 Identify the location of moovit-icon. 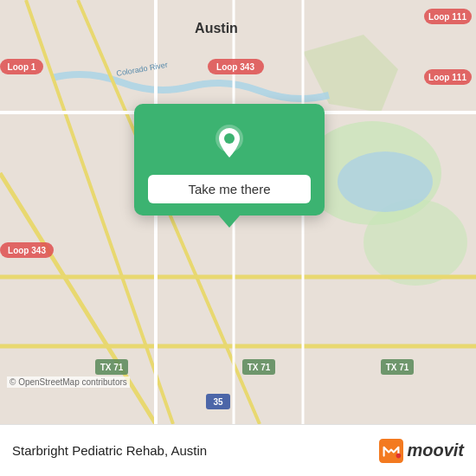
(391, 451).